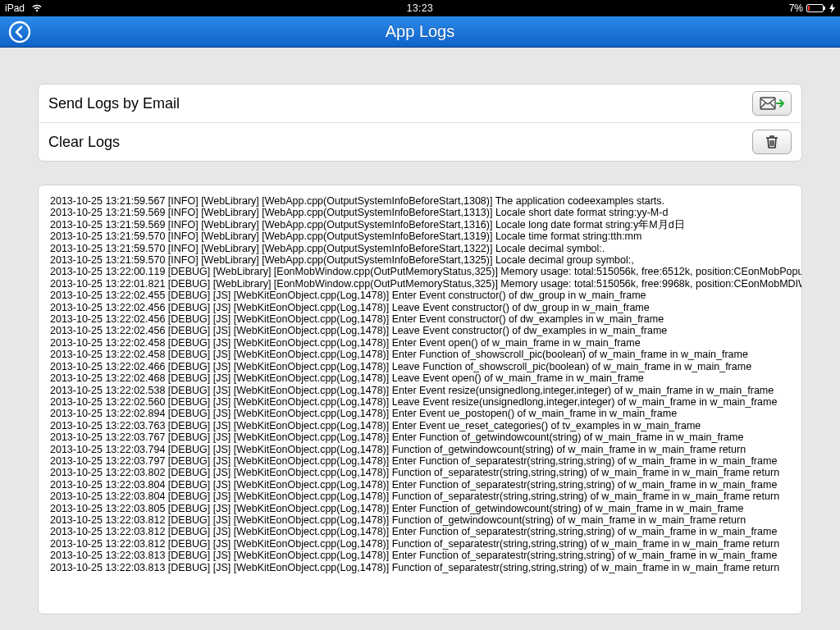 This screenshot has height=630, width=840. Describe the element at coordinates (420, 8) in the screenshot. I see `status-bar: iPad 13:23 7%` at that location.